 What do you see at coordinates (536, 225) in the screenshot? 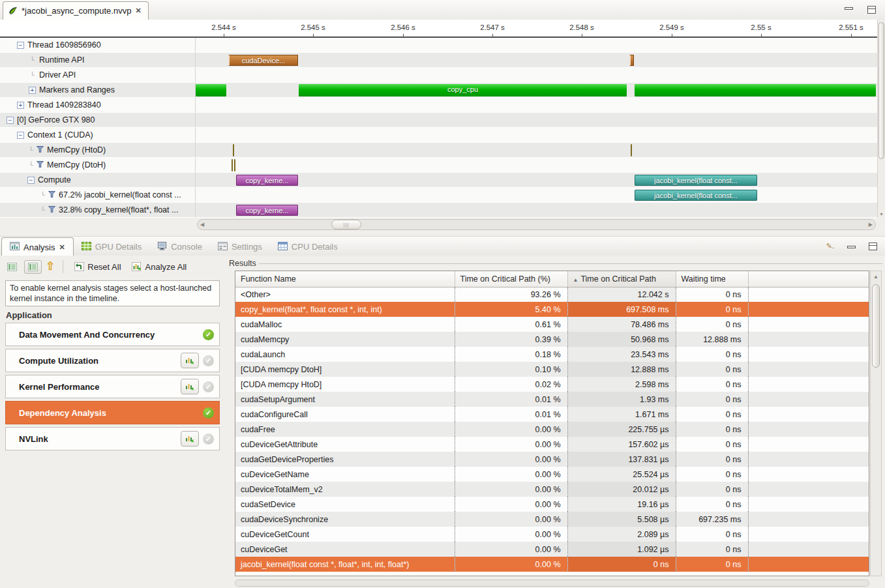
I see `timeline-hscrollbar: ◀ ||| ▶` at bounding box center [536, 225].